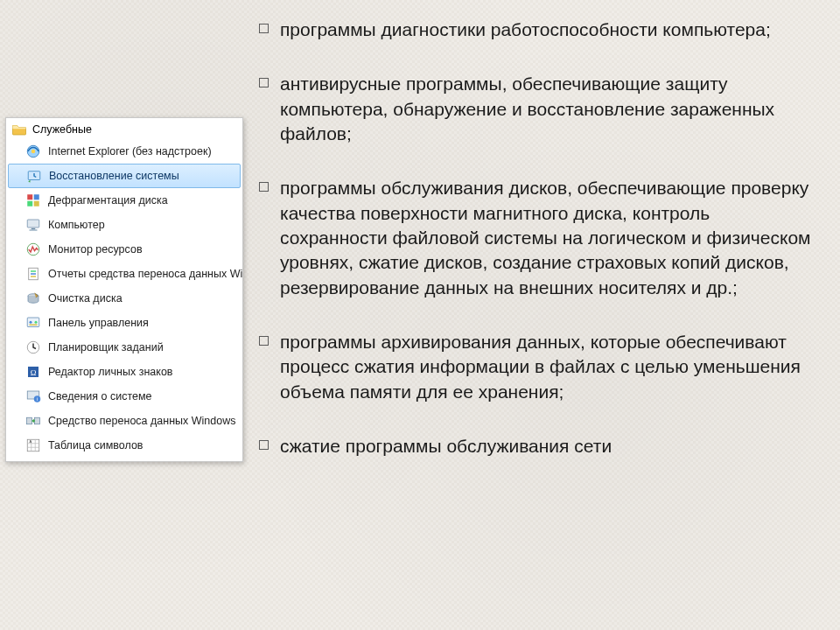 The width and height of the screenshot is (840, 630). What do you see at coordinates (142, 421) in the screenshot?
I see `menu-item-label: Средство переноса данных Windows` at bounding box center [142, 421].